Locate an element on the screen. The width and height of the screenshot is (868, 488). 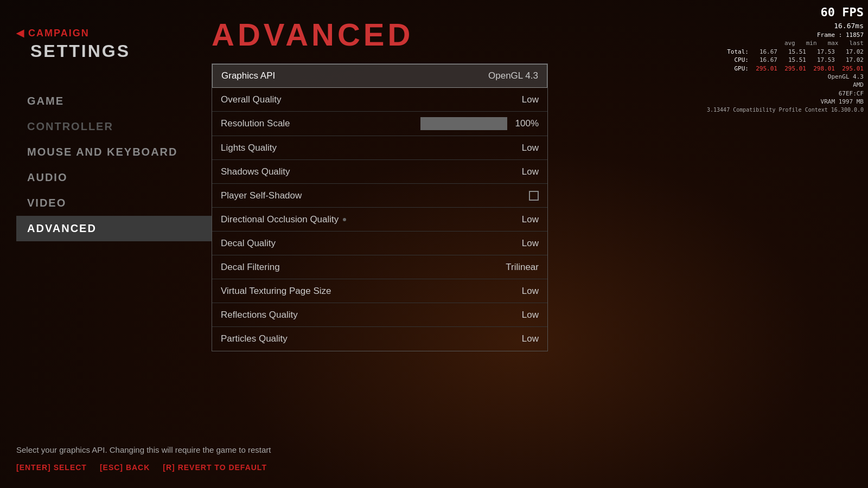
setting-row-directional-occlusion: Directional Occlusion Quality Low is located at coordinates (380, 220).